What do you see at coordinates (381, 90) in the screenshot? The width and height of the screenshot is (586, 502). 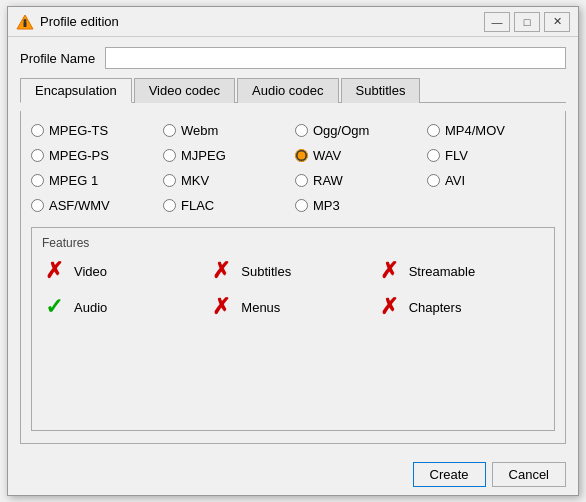 I see `tab-subtitles: Subtitles` at bounding box center [381, 90].